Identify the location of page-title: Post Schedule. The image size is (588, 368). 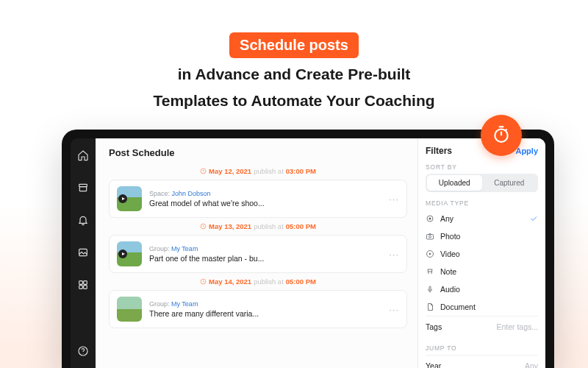
(258, 153).